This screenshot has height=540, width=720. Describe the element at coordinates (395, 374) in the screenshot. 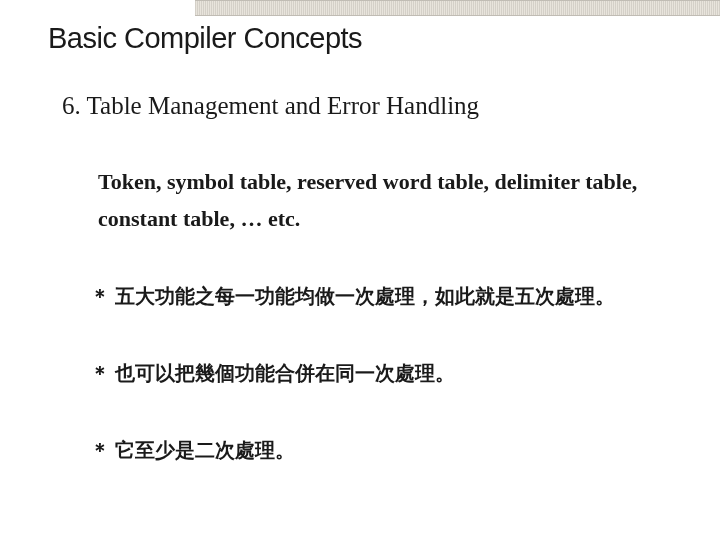

I see `bullet-item: ＊ 也可以把幾個功能合併在同一次處理。` at that location.